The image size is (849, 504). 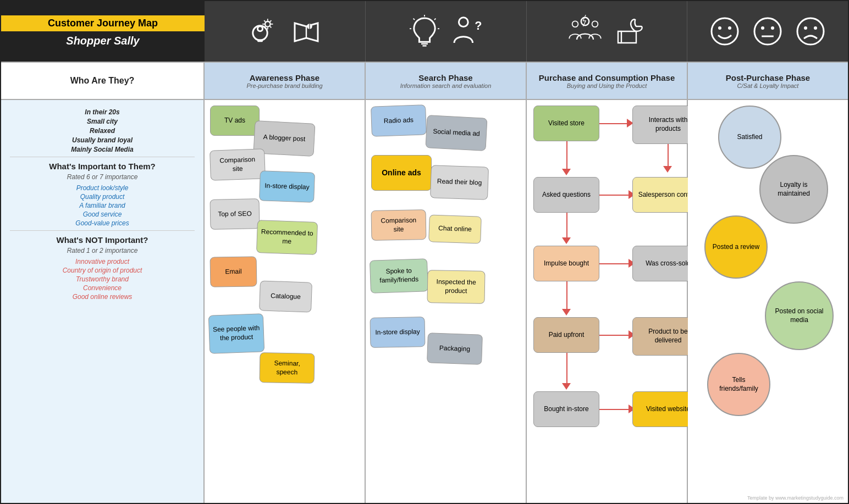 What do you see at coordinates (566, 335) in the screenshot?
I see `card-paid: Paid upfront` at bounding box center [566, 335].